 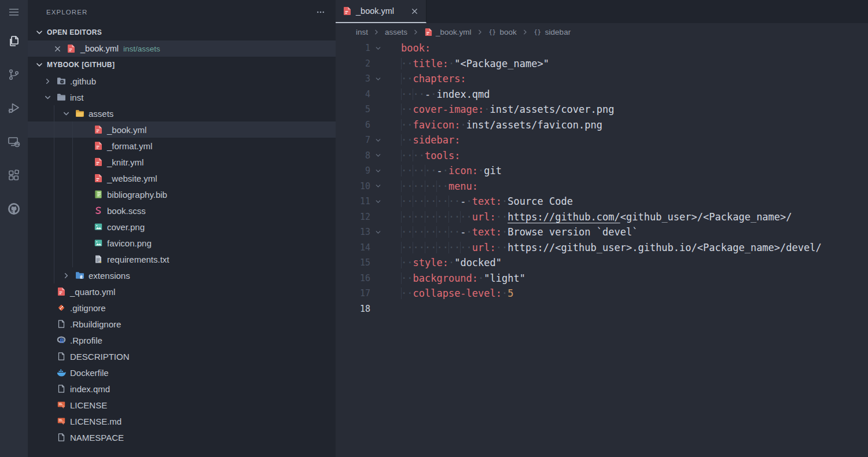 I want to click on tree-item-_book.yml: _book.yml, so click(x=182, y=130).